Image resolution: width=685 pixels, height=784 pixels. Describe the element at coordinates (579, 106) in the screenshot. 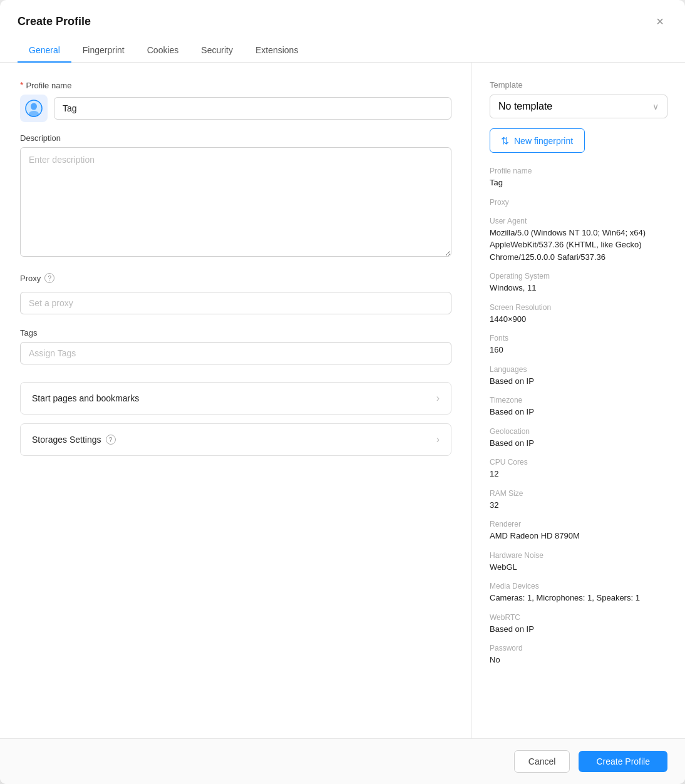

I see `template-select: No template ∨` at that location.